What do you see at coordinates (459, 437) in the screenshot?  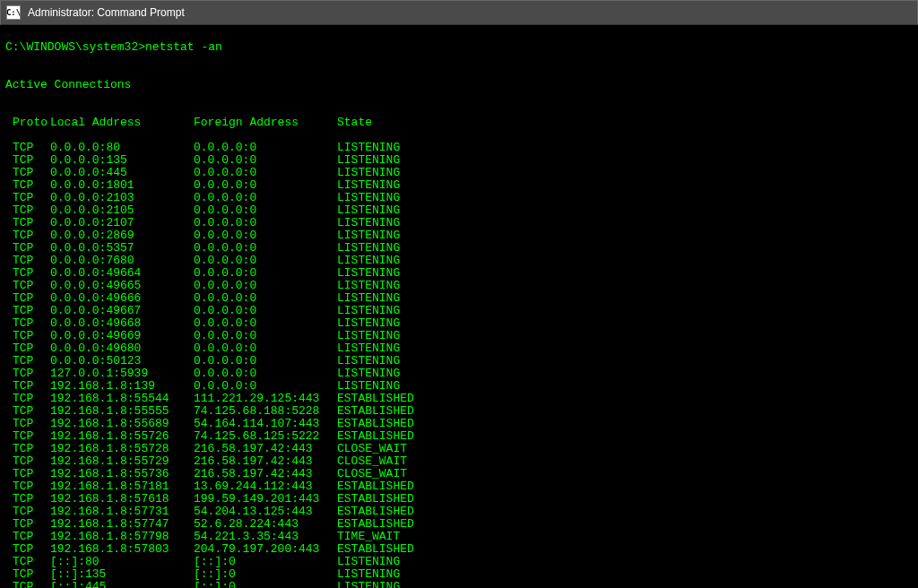 I see `table-row: TCP192.168.1.8:5572674.125.68.125:5222ES…` at bounding box center [459, 437].